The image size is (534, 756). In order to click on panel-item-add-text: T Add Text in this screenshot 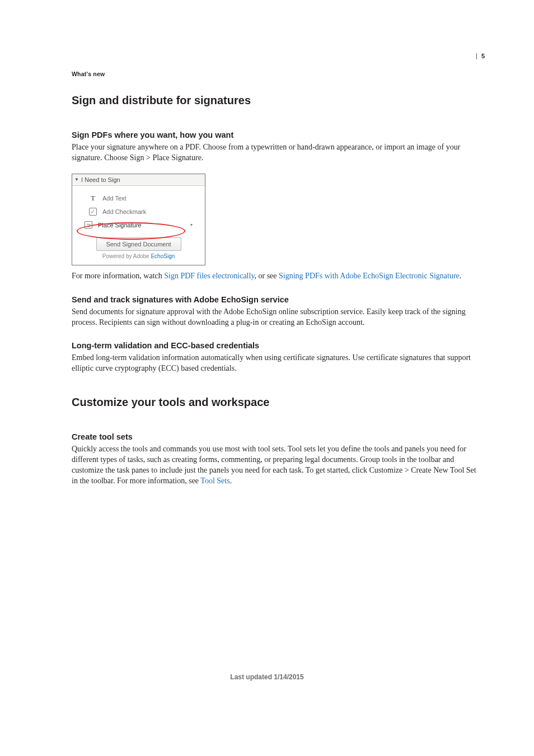, I will do `click(139, 198)`.